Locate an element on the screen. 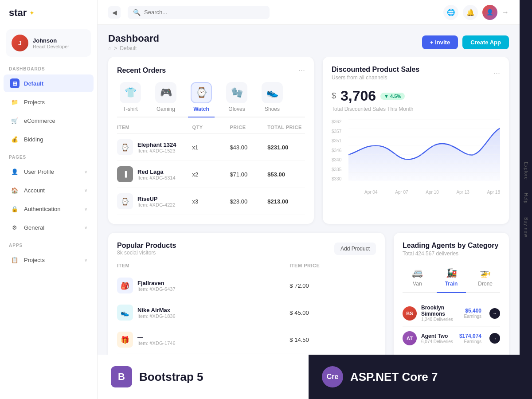  amount-value: 3,706 is located at coordinates (358, 96).